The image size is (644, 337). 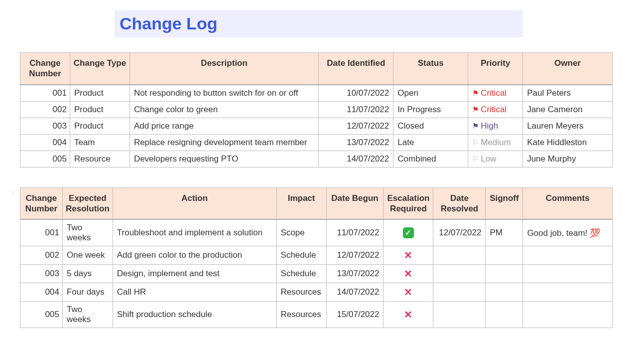 I want to click on page-title-block: Change Log, so click(x=319, y=24).